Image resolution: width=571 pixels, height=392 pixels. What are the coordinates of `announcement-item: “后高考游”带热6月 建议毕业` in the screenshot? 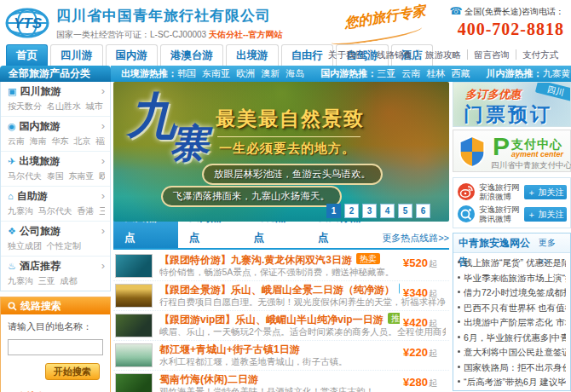 It's located at (511, 383).